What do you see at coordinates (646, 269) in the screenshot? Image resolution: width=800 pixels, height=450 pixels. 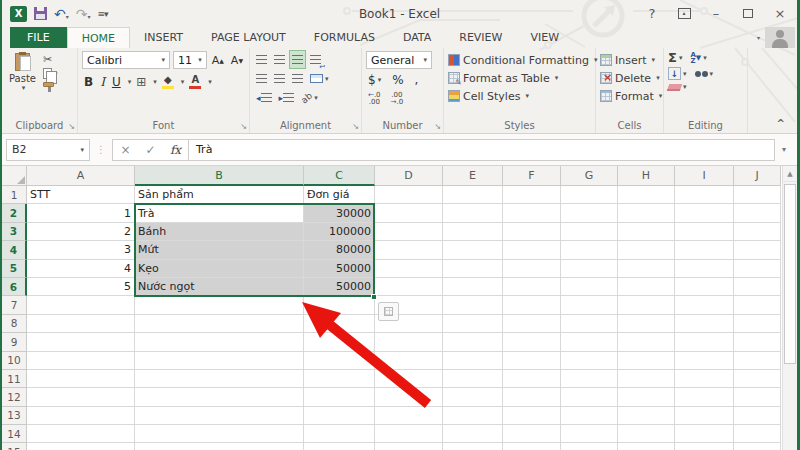 I see `cell-H5` at bounding box center [646, 269].